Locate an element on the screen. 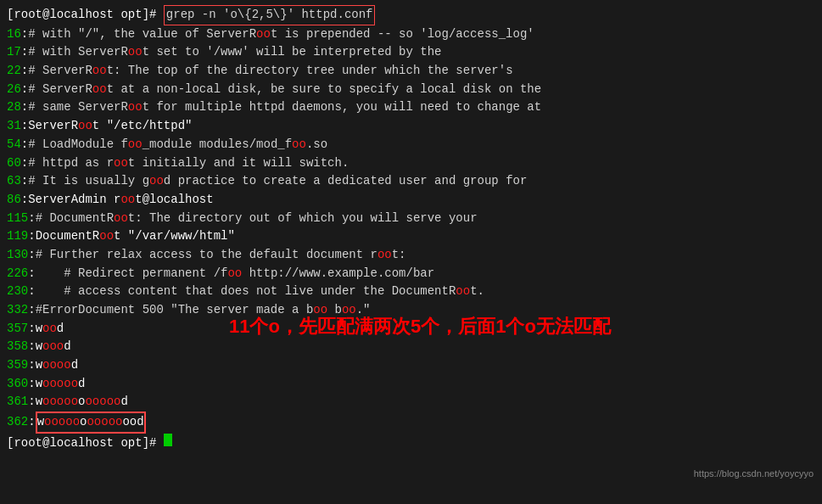 This screenshot has width=822, height=504. final-prompt-line: [root@localhost opt]# is located at coordinates (411, 443).